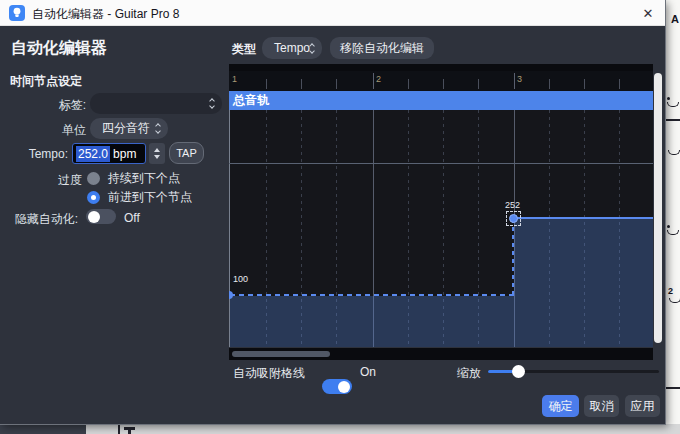 Image resolution: width=680 pixels, height=434 pixels. Describe the element at coordinates (134, 178) in the screenshot. I see `transition-option-hold: 持续到下个点` at that location.